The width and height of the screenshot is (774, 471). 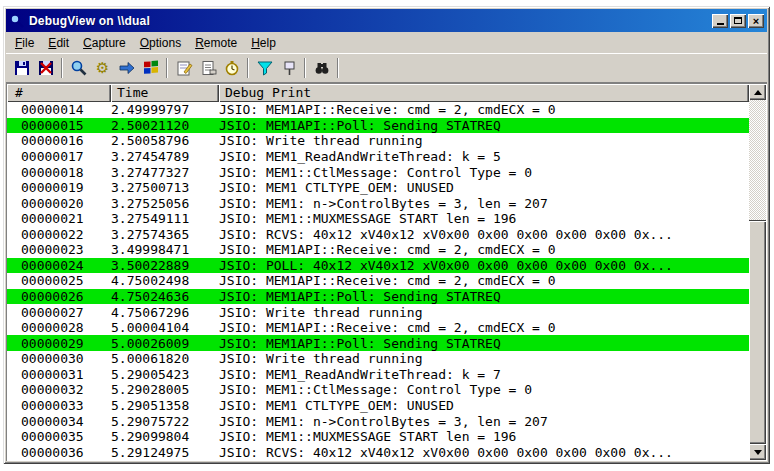 What do you see at coordinates (758, 332) in the screenshot?
I see `scrollbar-thumb` at bounding box center [758, 332].